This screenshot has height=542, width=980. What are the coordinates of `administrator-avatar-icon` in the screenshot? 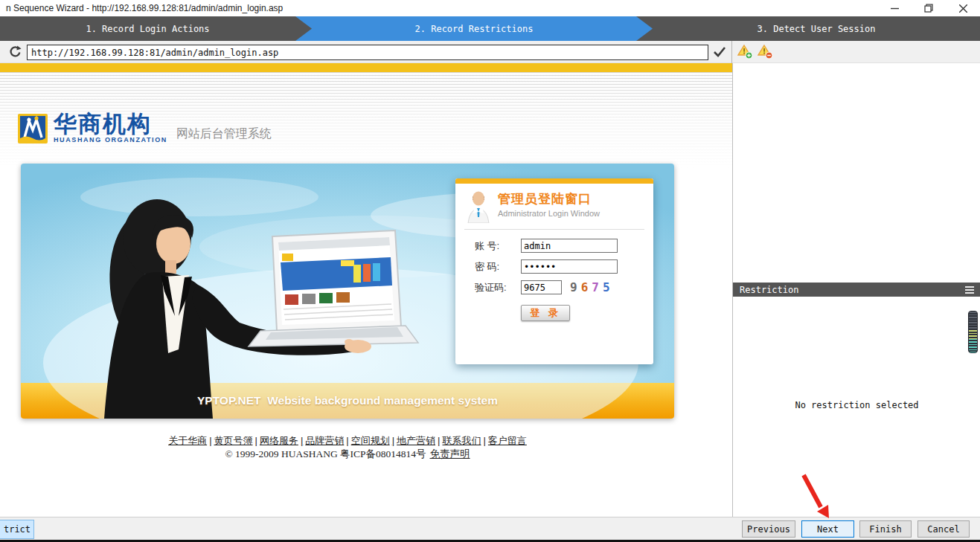 It's located at (478, 207).